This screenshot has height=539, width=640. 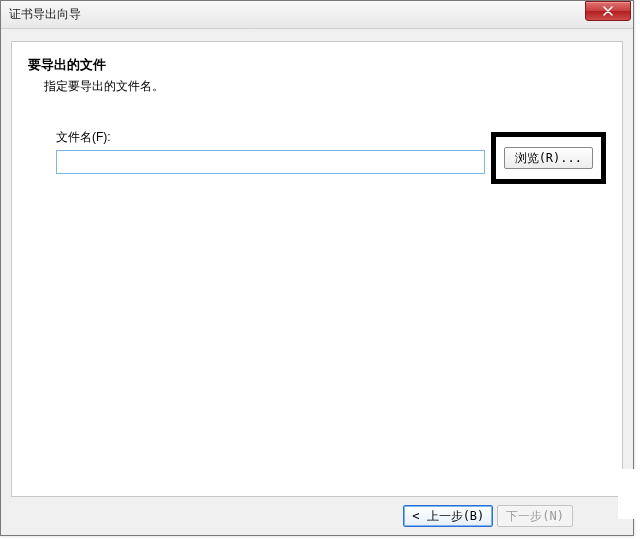 I want to click on filename-row: 浏览(R)..., so click(x=331, y=167).